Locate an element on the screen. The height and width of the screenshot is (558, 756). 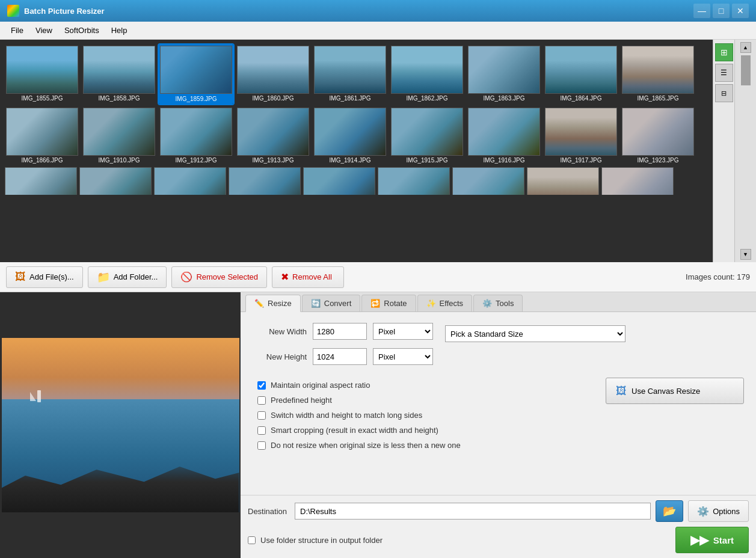
thumbnail-label: IMG_1860.JPG is located at coordinates (273, 99).